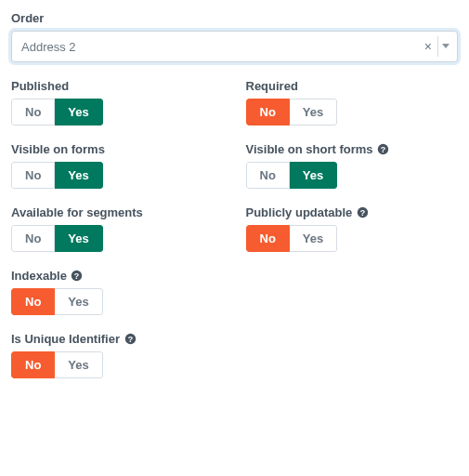  Describe the element at coordinates (117, 275) in the screenshot. I see `indexable-label: Indexable ?` at that location.